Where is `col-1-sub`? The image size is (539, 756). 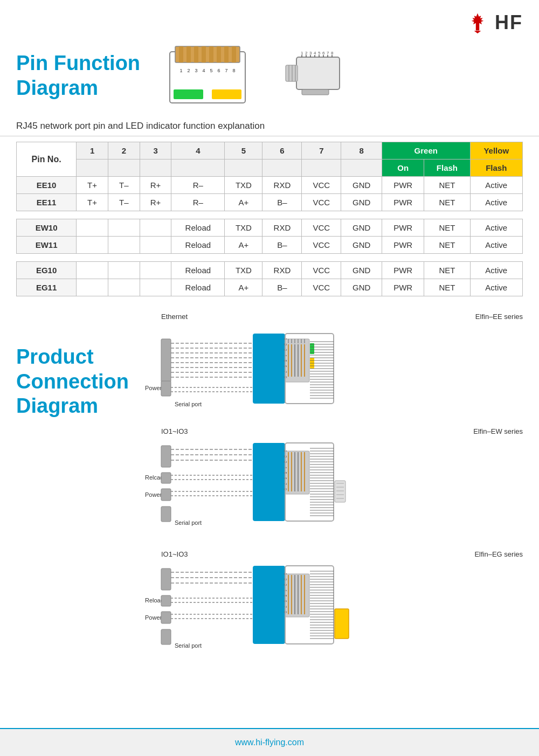 col-1-sub is located at coordinates (93, 168).